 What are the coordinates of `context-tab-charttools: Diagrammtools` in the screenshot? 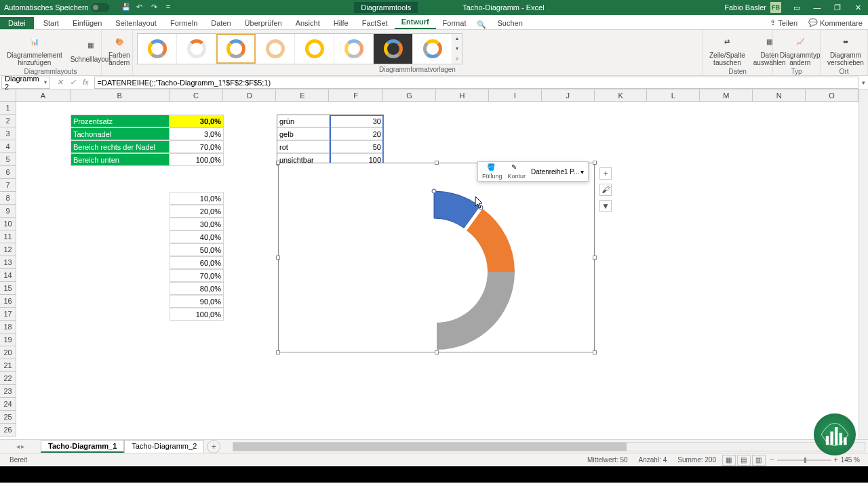 It's located at (386, 7).